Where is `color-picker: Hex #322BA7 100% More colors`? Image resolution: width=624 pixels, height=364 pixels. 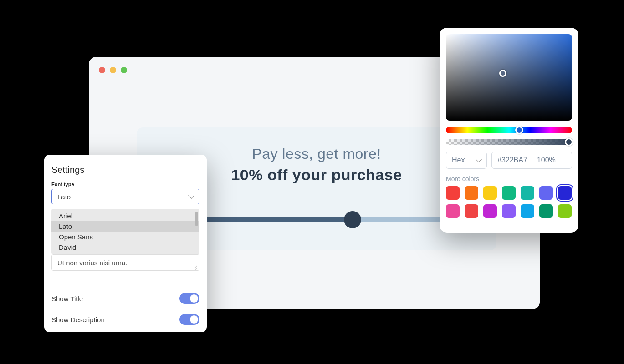
color-picker: Hex #322BA7 100% More colors is located at coordinates (509, 130).